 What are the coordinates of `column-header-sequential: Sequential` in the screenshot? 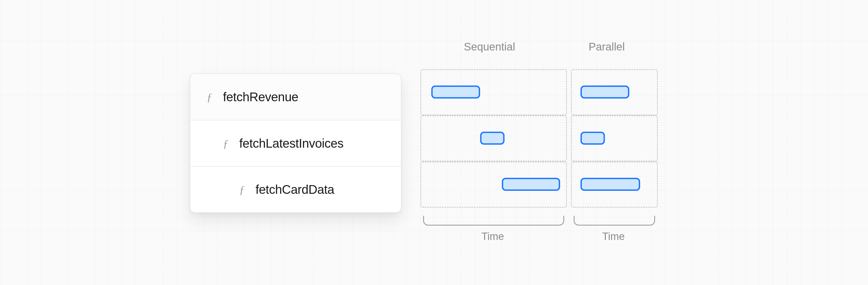 It's located at (490, 47).